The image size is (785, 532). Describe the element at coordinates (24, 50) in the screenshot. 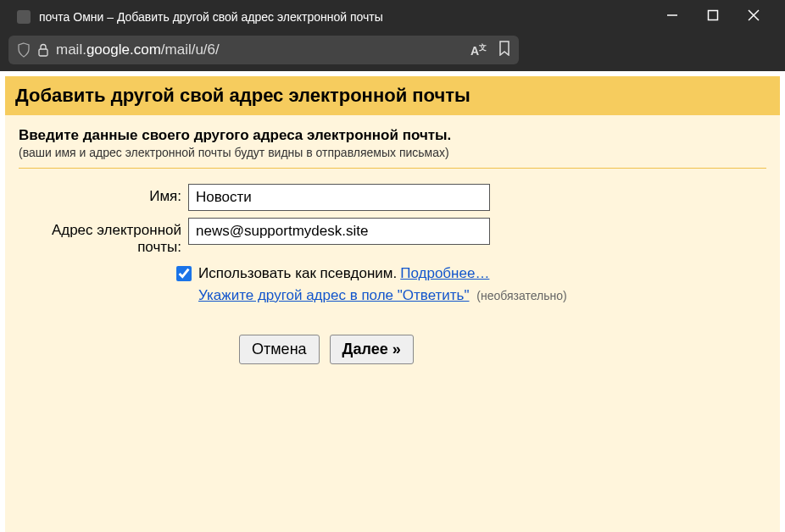

I see `shield-icon` at that location.